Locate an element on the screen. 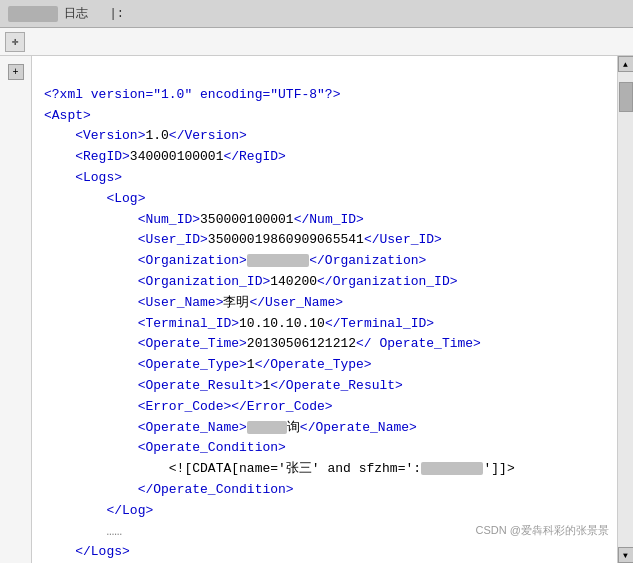  title-btn-left is located at coordinates (33, 14).